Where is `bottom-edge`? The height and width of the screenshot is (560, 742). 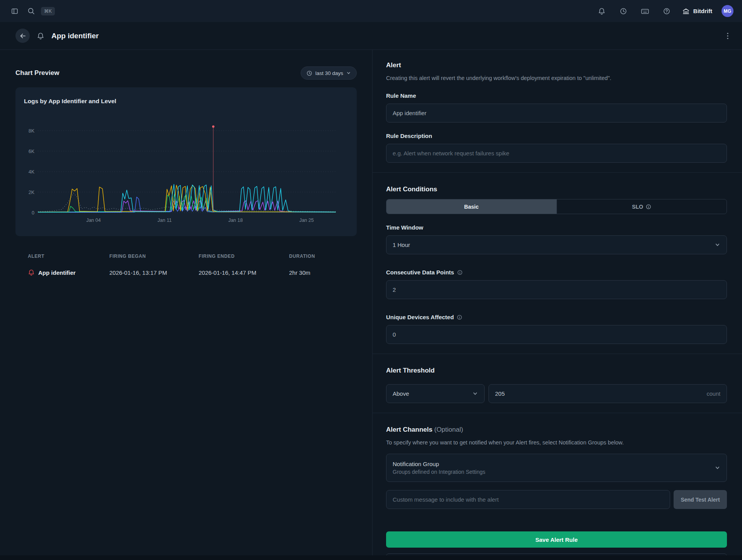 bottom-edge is located at coordinates (371, 558).